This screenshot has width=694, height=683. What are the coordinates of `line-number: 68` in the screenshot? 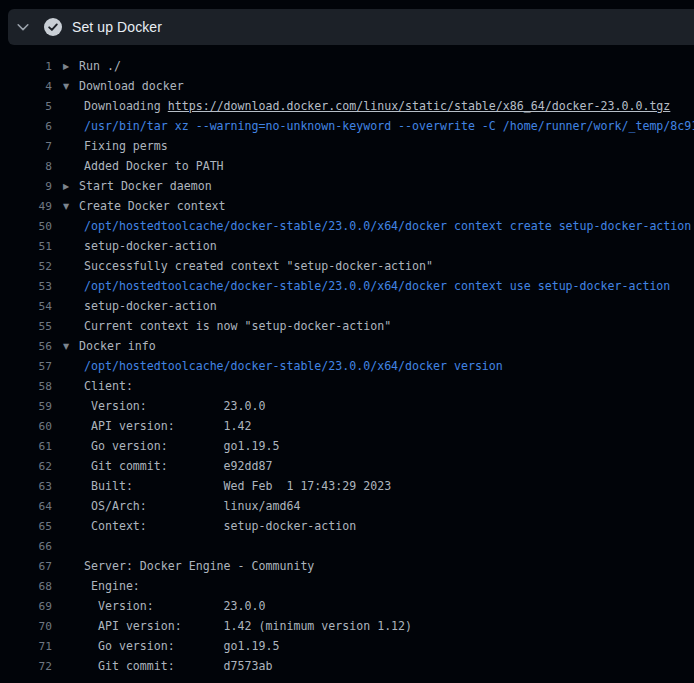 It's located at (30, 586).